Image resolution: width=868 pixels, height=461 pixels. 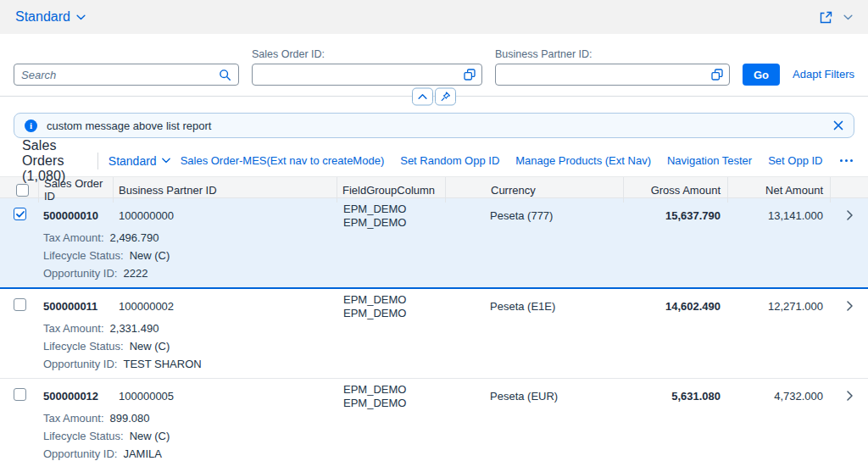 I want to click on select-all-checkbox, so click(x=22, y=190).